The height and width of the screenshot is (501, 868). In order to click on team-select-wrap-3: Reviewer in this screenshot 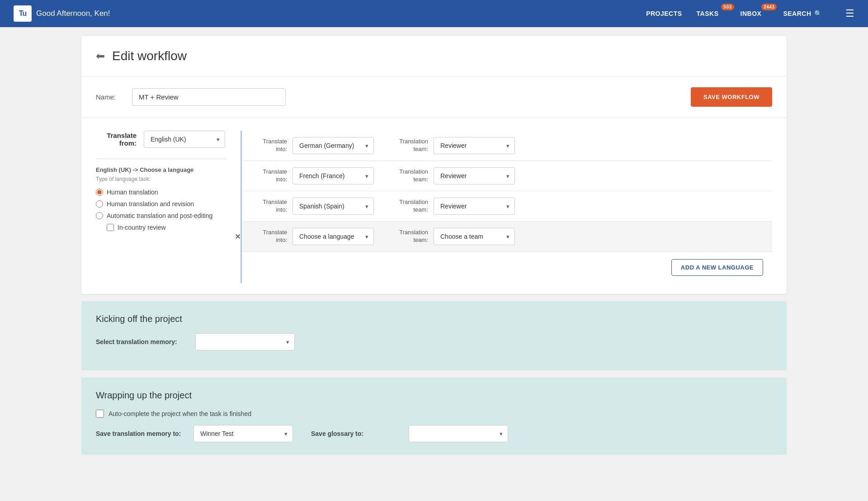, I will do `click(474, 206)`.